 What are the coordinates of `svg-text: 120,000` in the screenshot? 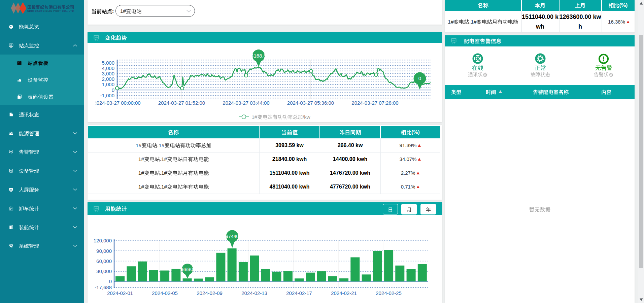 It's located at (103, 240).